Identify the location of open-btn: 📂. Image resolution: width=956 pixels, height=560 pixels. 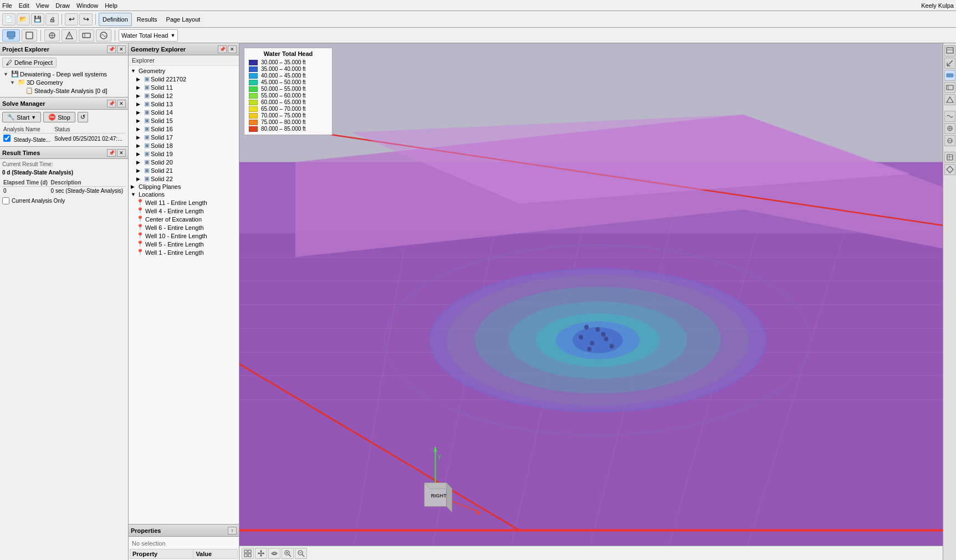
(23, 19).